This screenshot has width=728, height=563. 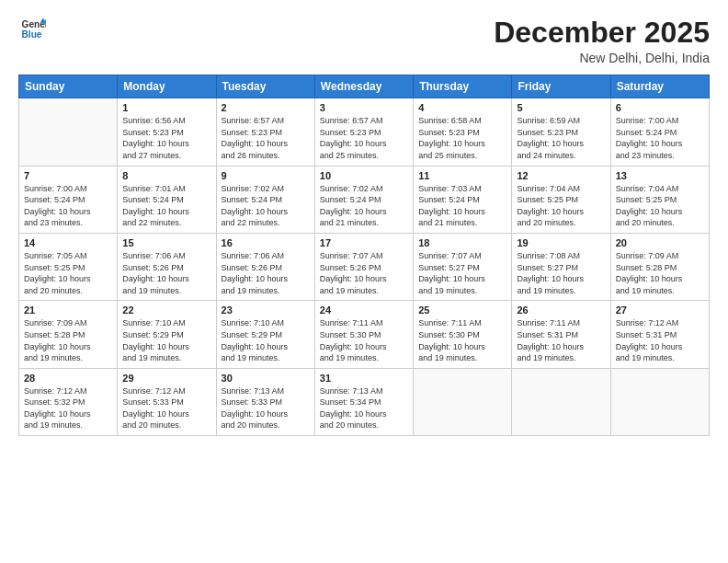 I want to click on day-info: Sunrise: 7:00 AMSunset: 5:24 PMDaylight:…, so click(x=68, y=206).